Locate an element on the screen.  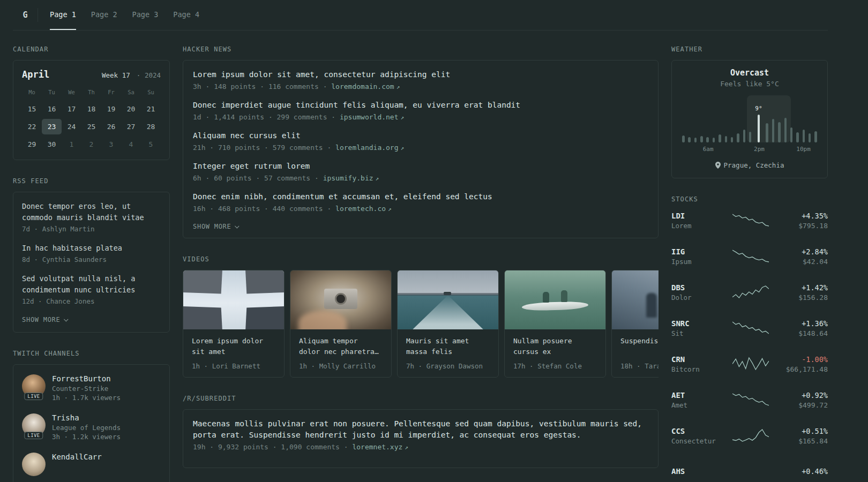
external-link-icon: ↗ is located at coordinates (390, 209).